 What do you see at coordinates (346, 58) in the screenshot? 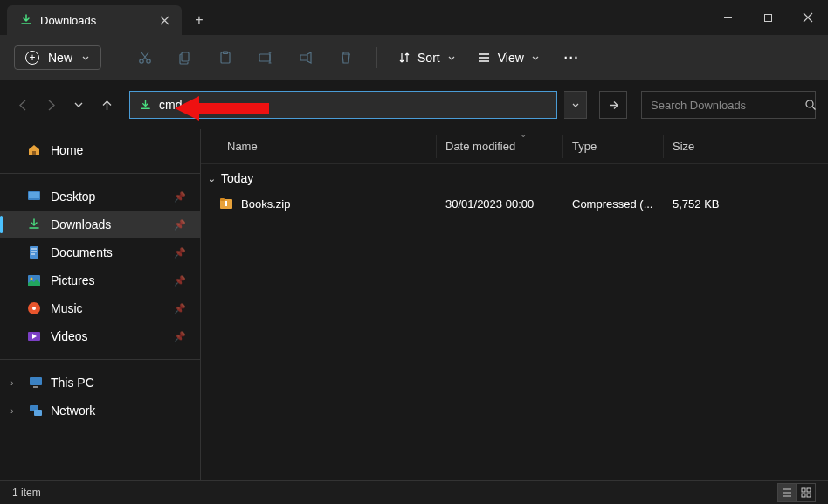
I see `delete-button` at bounding box center [346, 58].